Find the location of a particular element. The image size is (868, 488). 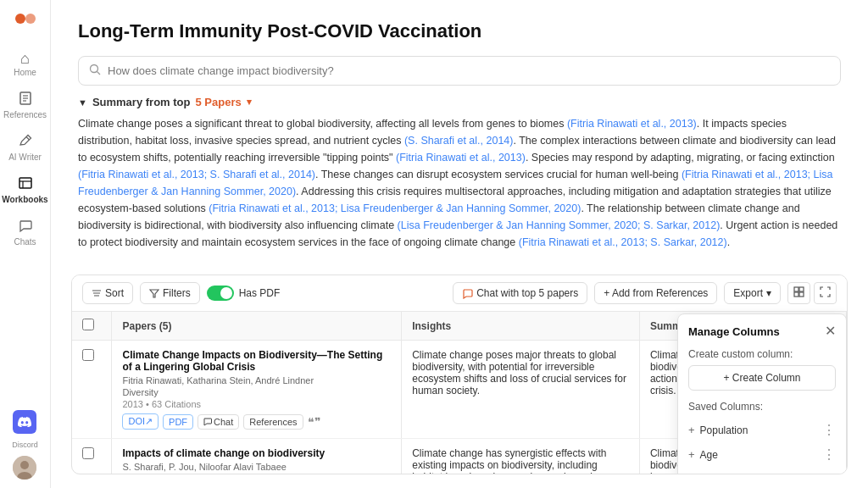

panel-title: Manage Columns is located at coordinates (734, 332).